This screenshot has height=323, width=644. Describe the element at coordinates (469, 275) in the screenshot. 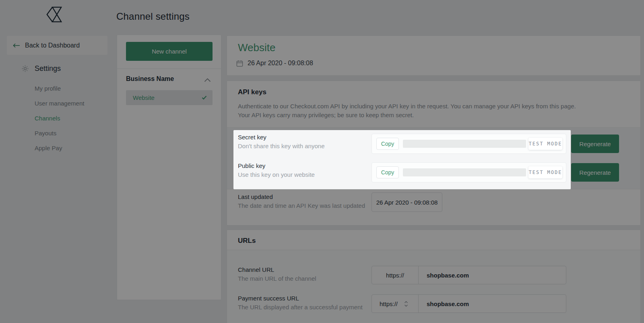

I see `channel-url-input-group: https:// shopbase.com` at that location.